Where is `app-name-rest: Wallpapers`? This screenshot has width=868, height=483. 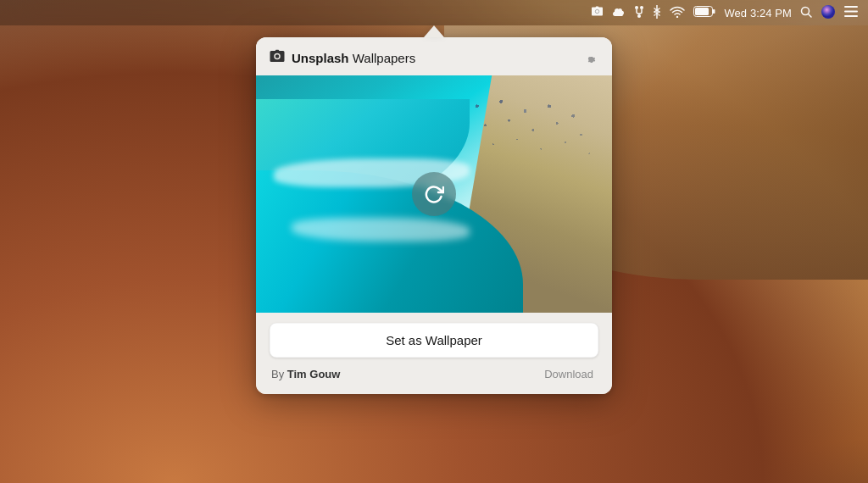 app-name-rest: Wallpapers is located at coordinates (383, 58).